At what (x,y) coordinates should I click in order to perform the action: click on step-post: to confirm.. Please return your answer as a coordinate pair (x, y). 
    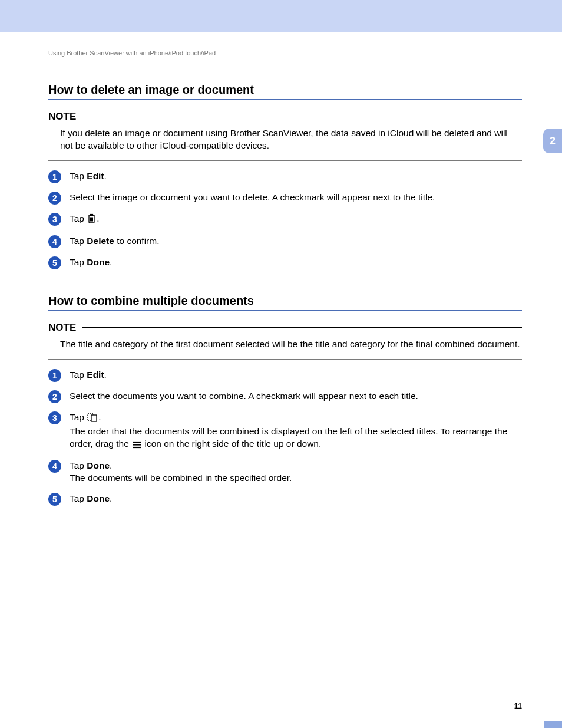
    Looking at the image, I should click on (137, 241).